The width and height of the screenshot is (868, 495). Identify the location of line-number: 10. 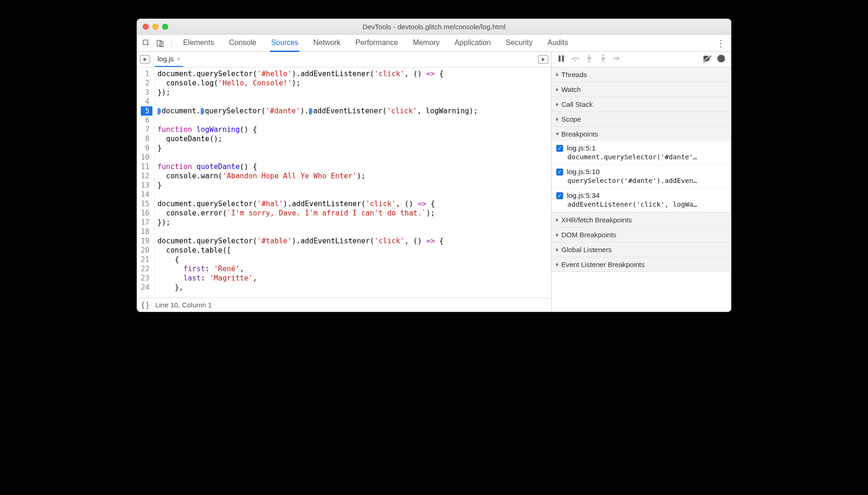
(147, 157).